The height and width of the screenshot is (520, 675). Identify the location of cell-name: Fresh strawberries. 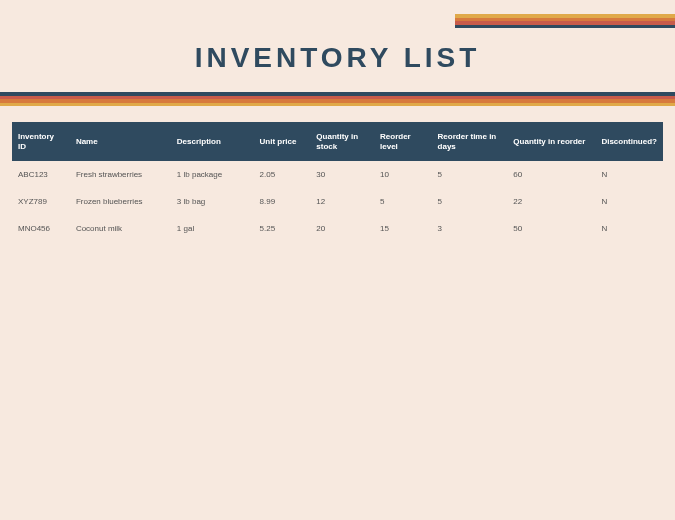
(120, 174).